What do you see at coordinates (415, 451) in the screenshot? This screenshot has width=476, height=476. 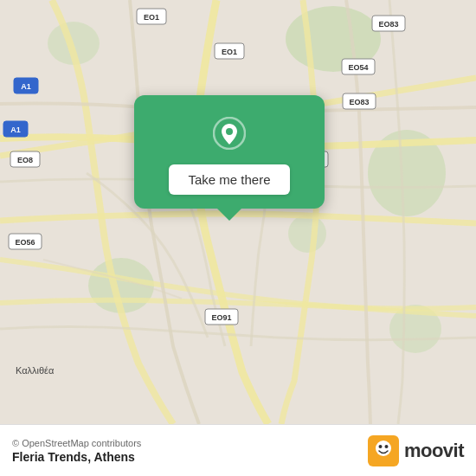 I see `moovit-logo: moovit` at bounding box center [415, 451].